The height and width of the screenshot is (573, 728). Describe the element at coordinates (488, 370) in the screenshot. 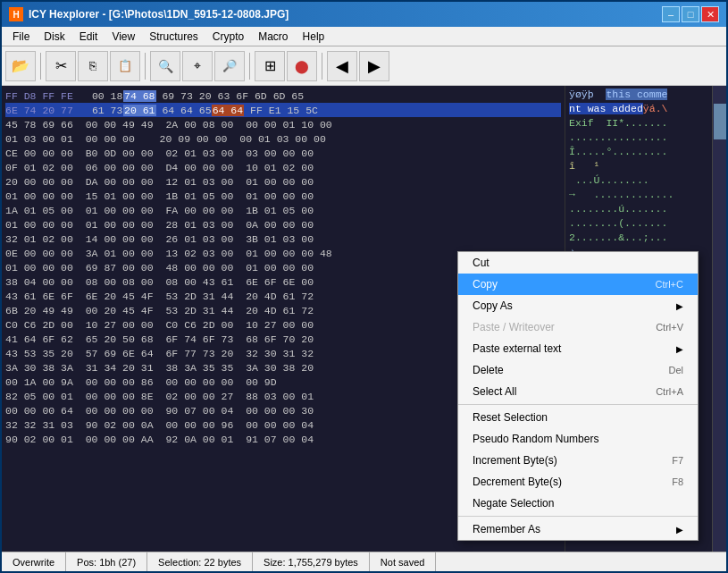

I see `ctx-delete-label: Delete` at that location.